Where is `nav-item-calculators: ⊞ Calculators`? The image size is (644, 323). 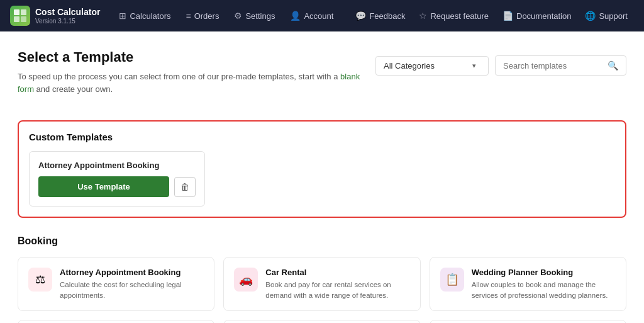
nav-item-calculators: ⊞ Calculators is located at coordinates (145, 16).